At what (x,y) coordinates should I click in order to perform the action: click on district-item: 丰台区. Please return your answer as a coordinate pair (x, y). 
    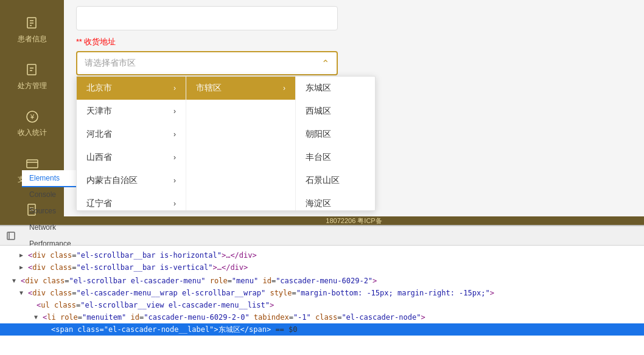
    Looking at the image, I should click on (335, 157).